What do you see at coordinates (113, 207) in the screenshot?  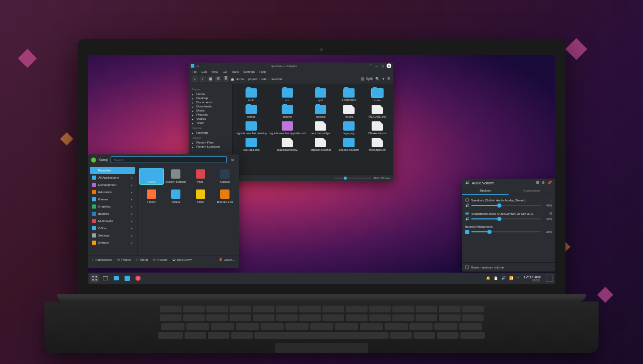 I see `category-graphics: Graphics▸` at bounding box center [113, 207].